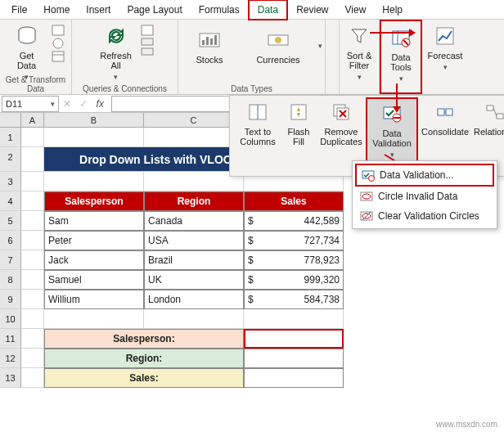 Image resolution: width=504 pixels, height=432 pixels. What do you see at coordinates (94, 260) in the screenshot?
I see `cell-sp: Jack` at bounding box center [94, 260].